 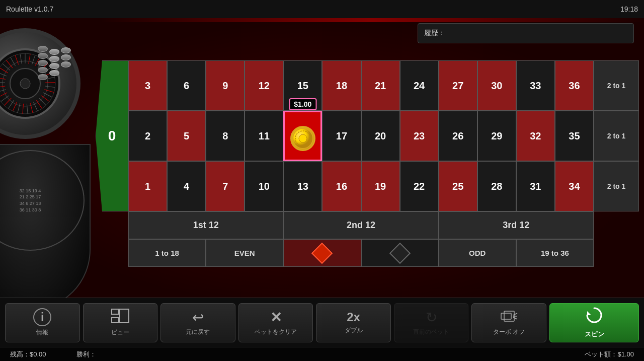 I want to click on cell-32: 32, so click(x=535, y=136).